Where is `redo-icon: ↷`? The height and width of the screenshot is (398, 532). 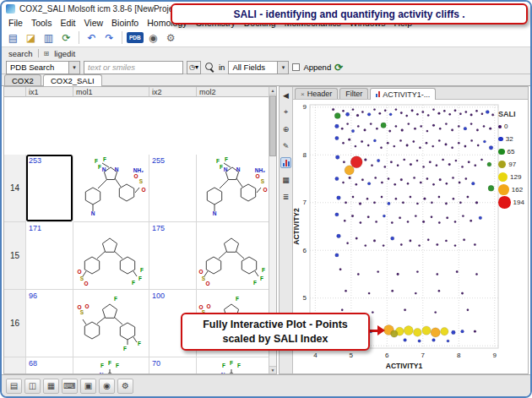
redo-icon: ↷ is located at coordinates (110, 37).